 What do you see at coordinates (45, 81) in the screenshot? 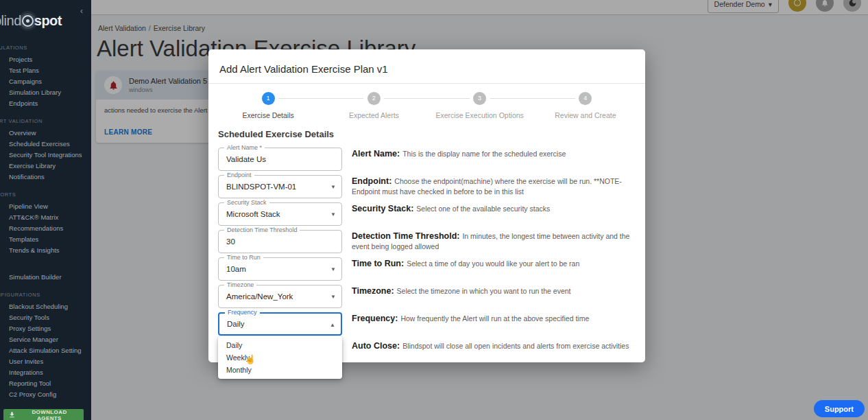
I see `sidebar-item: Campaigns` at bounding box center [45, 81].